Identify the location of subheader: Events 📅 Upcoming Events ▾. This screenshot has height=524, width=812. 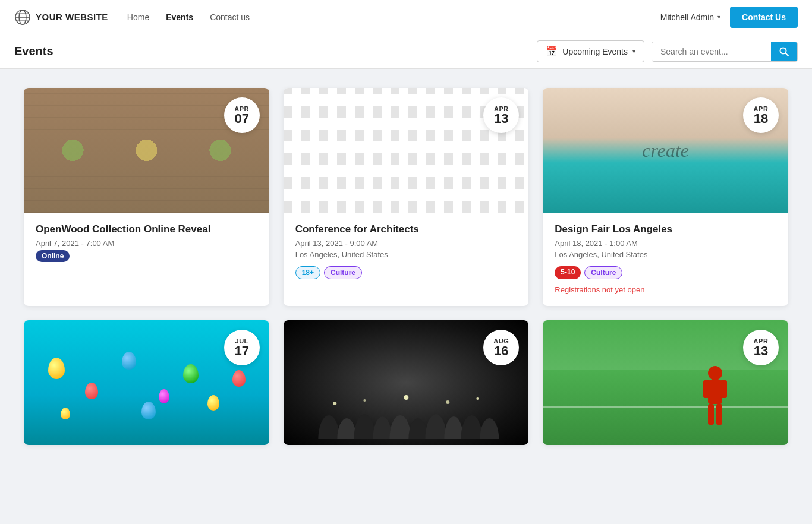
(406, 52).